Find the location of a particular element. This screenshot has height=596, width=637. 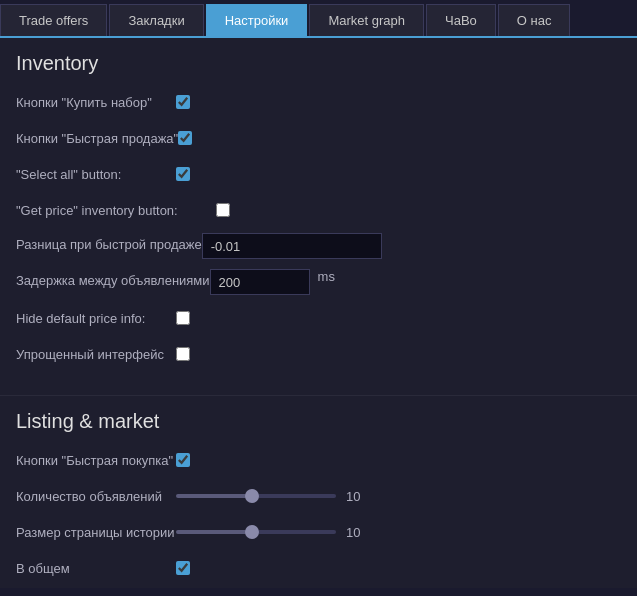

tab-market-graph: Market graph is located at coordinates (366, 20).